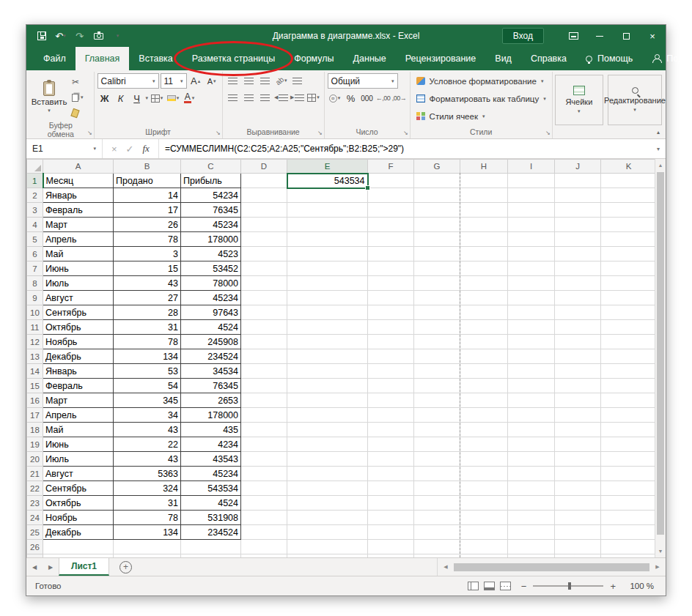 The width and height of the screenshot is (692, 616). Describe the element at coordinates (126, 567) in the screenshot. I see `add-sheet-button: +` at that location.